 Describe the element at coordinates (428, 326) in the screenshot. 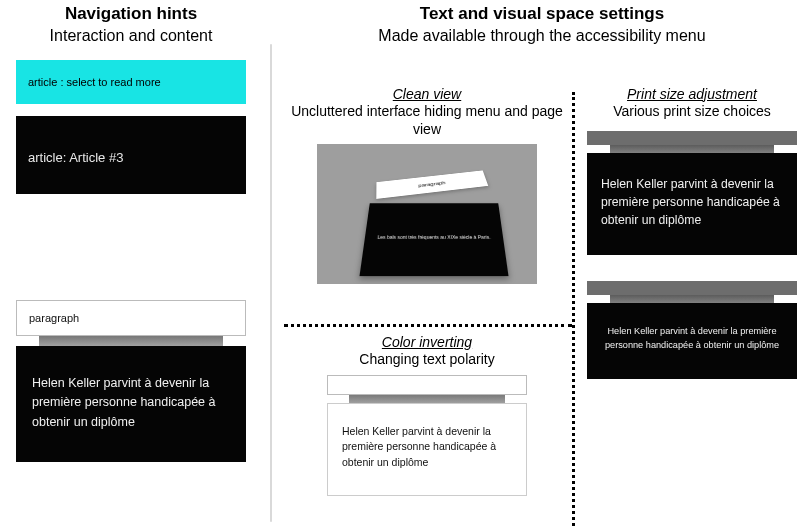

I see `dotted-divider-horizontal` at that location.